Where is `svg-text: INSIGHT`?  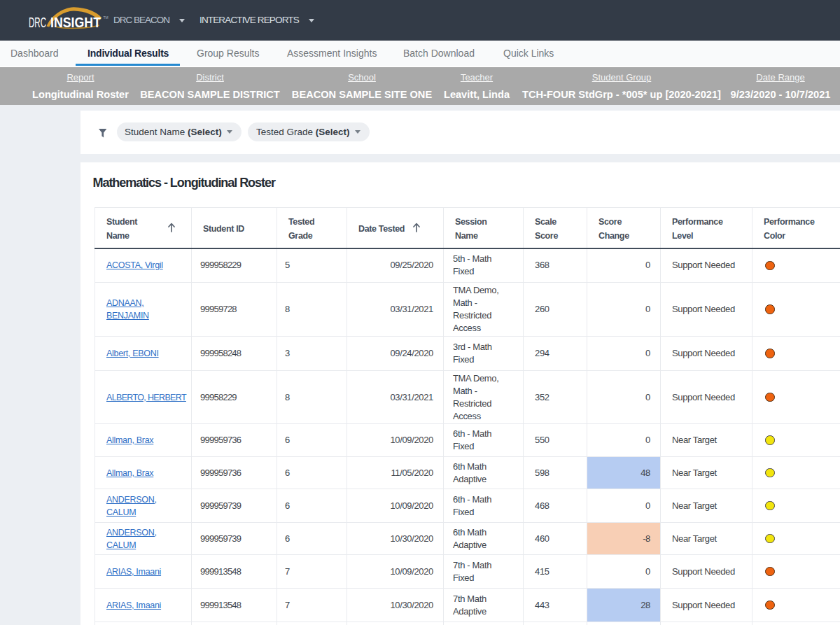 svg-text: INSIGHT is located at coordinates (76, 22).